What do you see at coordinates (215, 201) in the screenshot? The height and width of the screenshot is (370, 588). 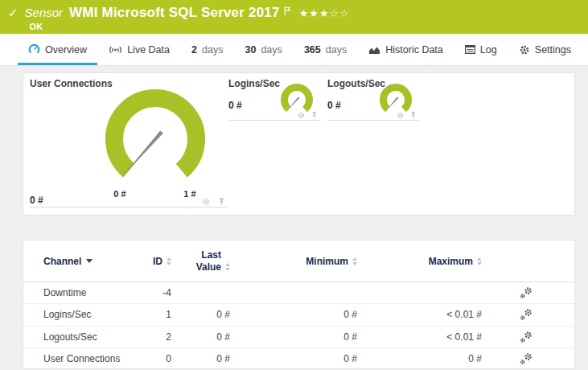 I see `primary-gauge-actions` at bounding box center [215, 201].